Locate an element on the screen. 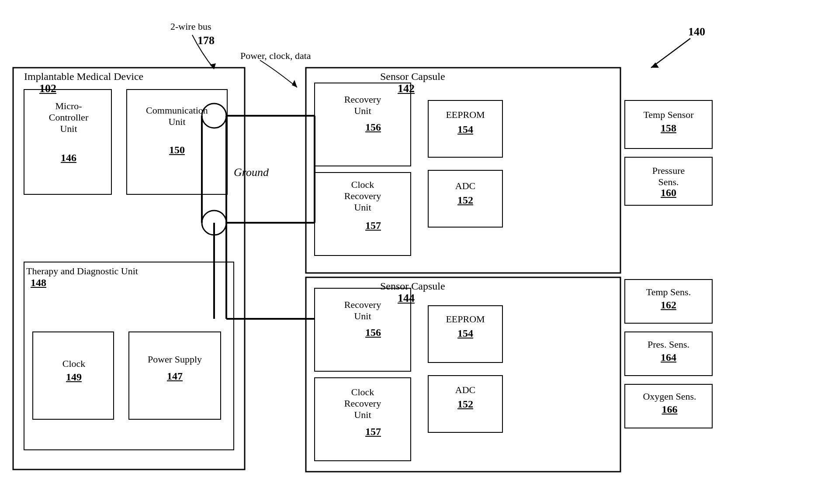 The height and width of the screenshot is (504, 814). clock-label: Clock is located at coordinates (74, 364).